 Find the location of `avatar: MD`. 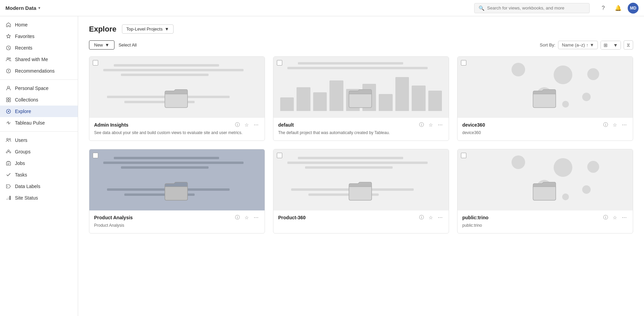

avatar: MD is located at coordinates (633, 8).